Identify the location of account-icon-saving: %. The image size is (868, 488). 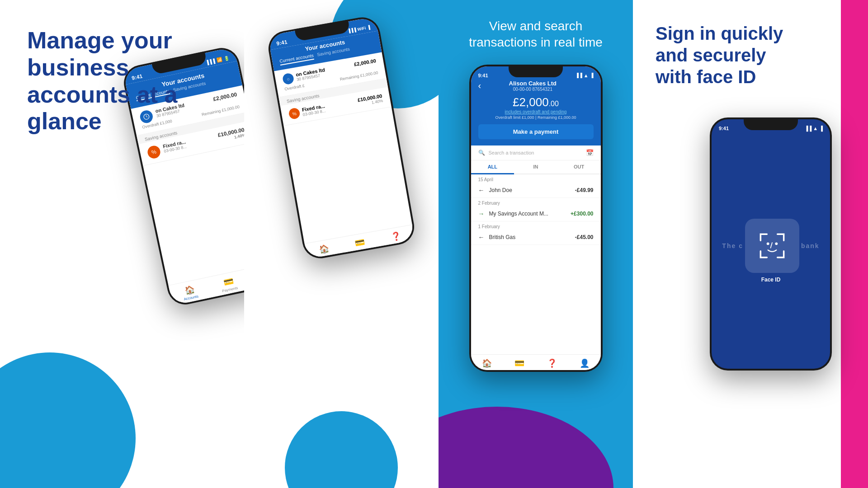
(154, 152).